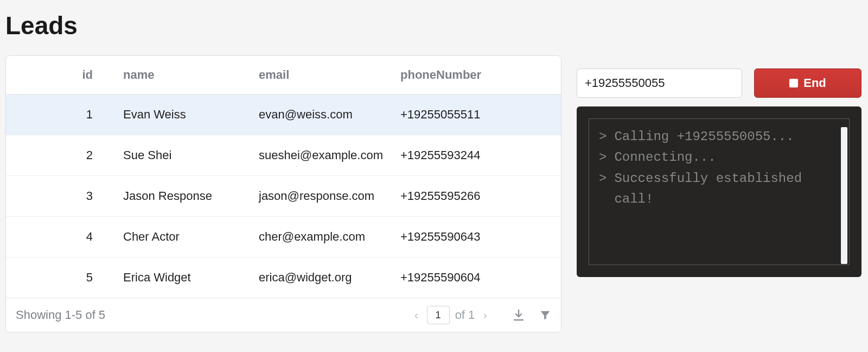 The width and height of the screenshot is (868, 352). Describe the element at coordinates (485, 315) in the screenshot. I see `next-page-button: ›` at that location.